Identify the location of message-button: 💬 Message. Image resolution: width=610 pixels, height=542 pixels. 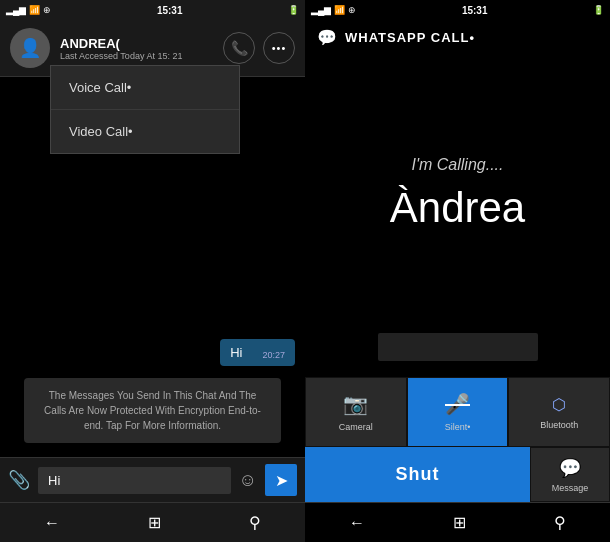
(570, 474).